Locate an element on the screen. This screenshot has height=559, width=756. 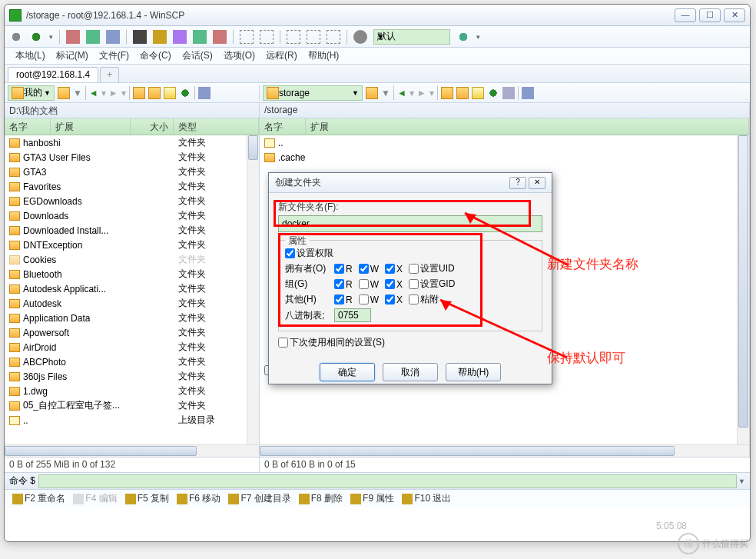
list-item: .cache is located at coordinates (504, 157).